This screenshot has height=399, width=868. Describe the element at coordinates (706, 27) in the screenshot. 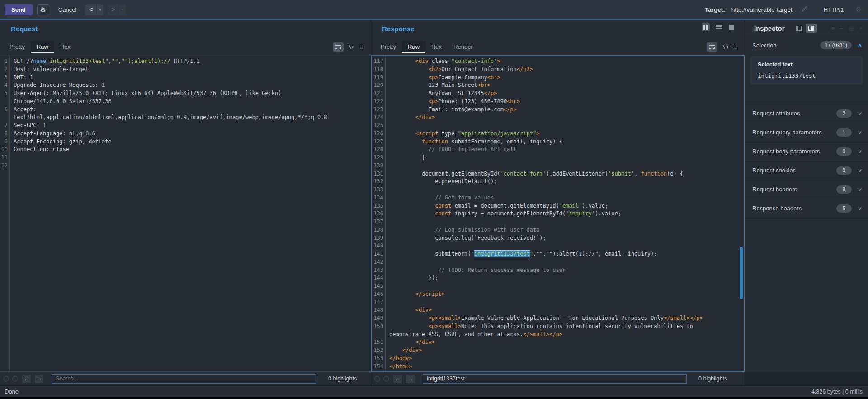

I see `layout-columns-icon` at that location.